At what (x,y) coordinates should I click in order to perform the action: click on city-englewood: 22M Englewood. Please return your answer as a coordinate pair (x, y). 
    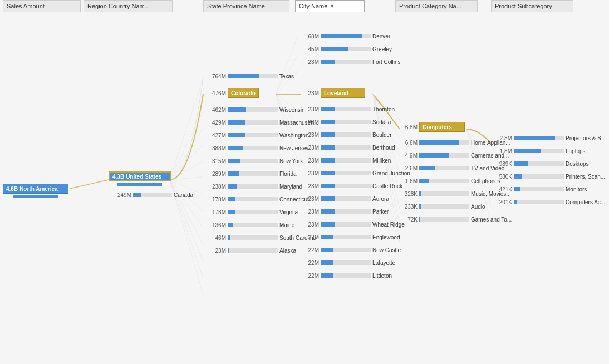
    Looking at the image, I should click on (348, 237).